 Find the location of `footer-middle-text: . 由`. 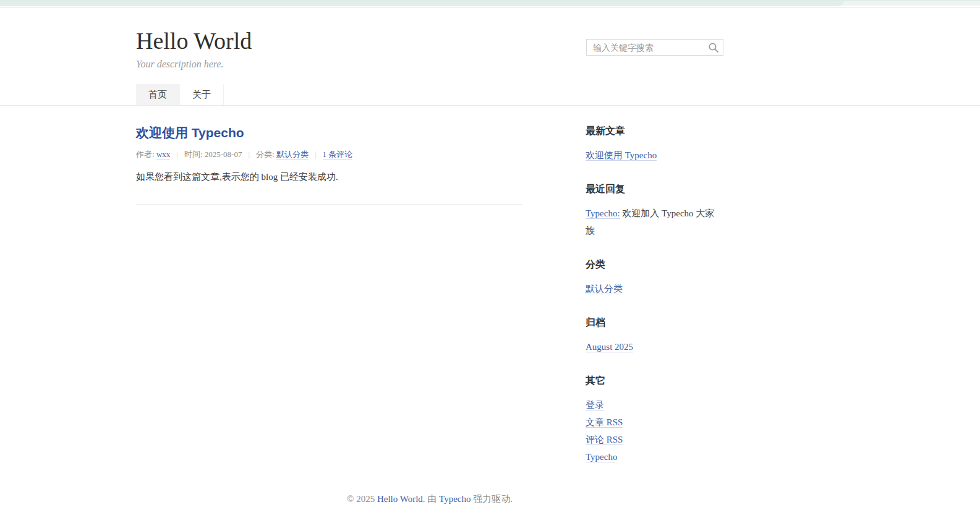

footer-middle-text: . 由 is located at coordinates (431, 499).